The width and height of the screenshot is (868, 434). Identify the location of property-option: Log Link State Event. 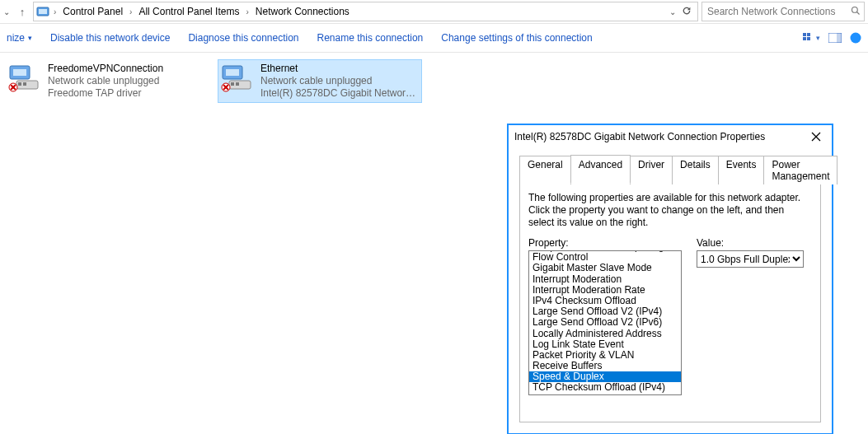
(605, 344).